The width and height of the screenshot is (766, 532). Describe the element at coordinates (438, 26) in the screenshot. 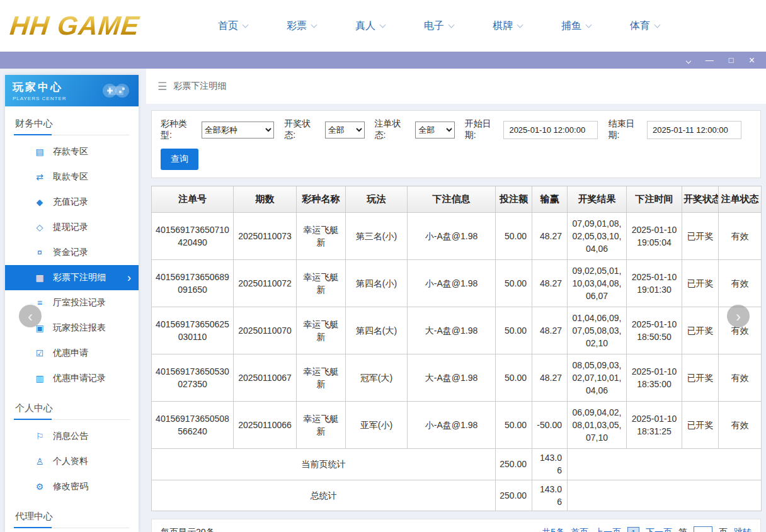

I see `main-nav: 首页彩票真人电子棋牌捕鱼体育` at that location.